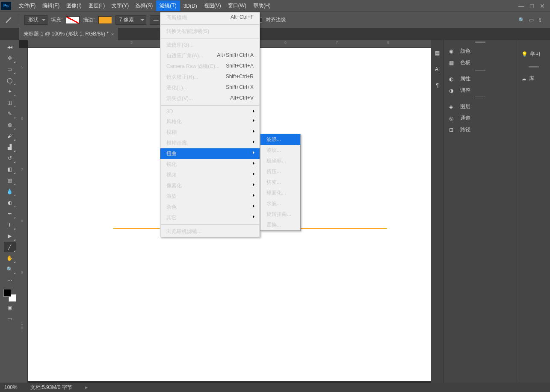 This screenshot has width=550, height=392. I want to click on history-brush-tool: ↺, so click(10, 158).